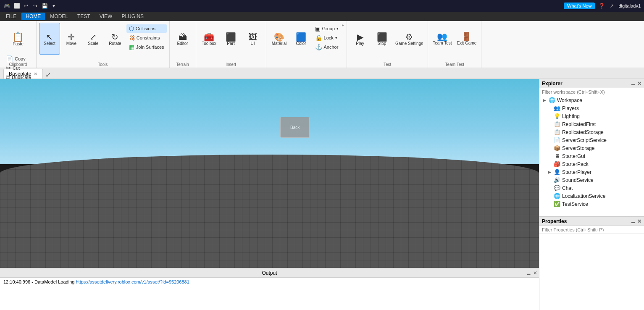 The height and width of the screenshot is (310, 644). I want to click on share-icon: ↗, so click(612, 6).